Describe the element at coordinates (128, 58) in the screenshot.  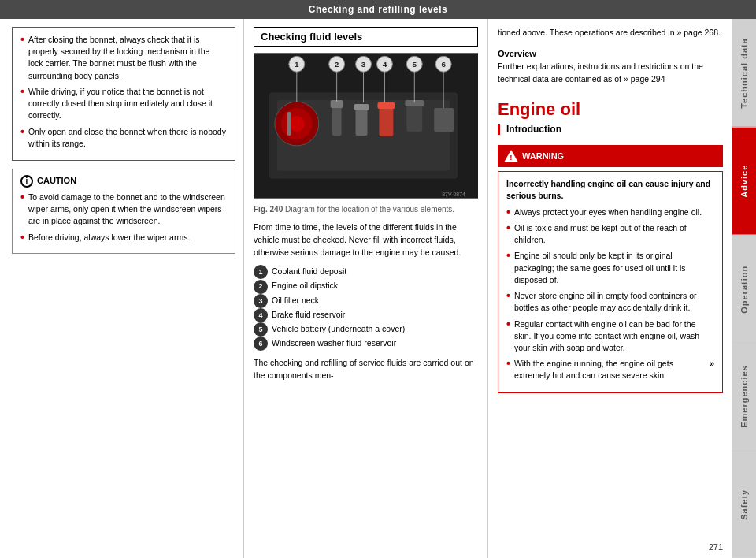
I see `warning-text-1: After closing the bonnet, always check t…` at that location.